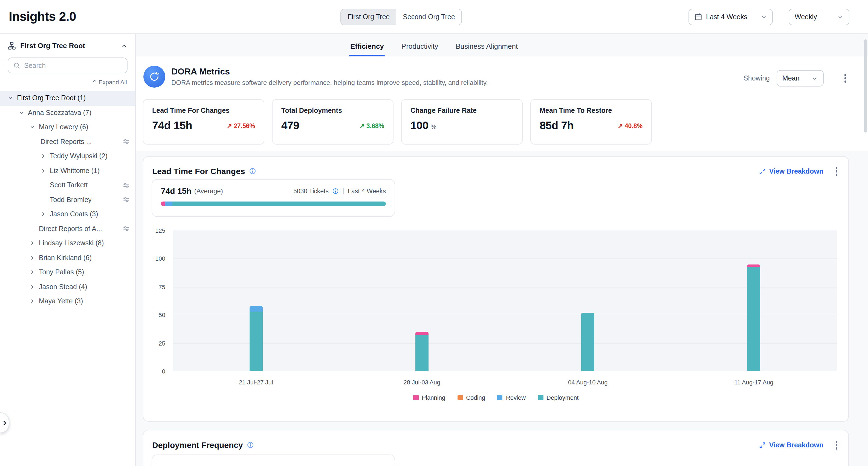 Image resolution: width=868 pixels, height=466 pixels. What do you see at coordinates (42, 17) in the screenshot?
I see `app-title: Insights 2.0` at bounding box center [42, 17].